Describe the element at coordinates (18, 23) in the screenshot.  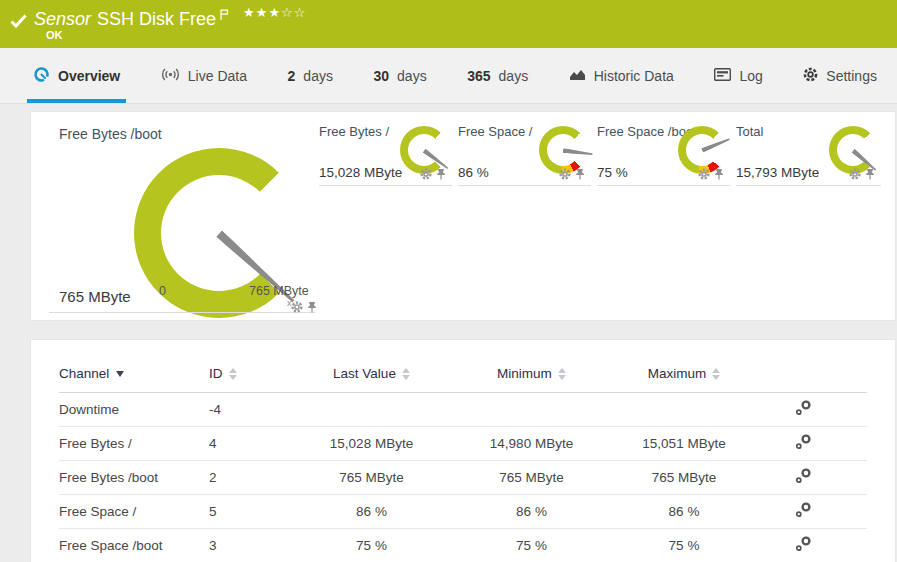
I see `status-ok-check-icon` at that location.